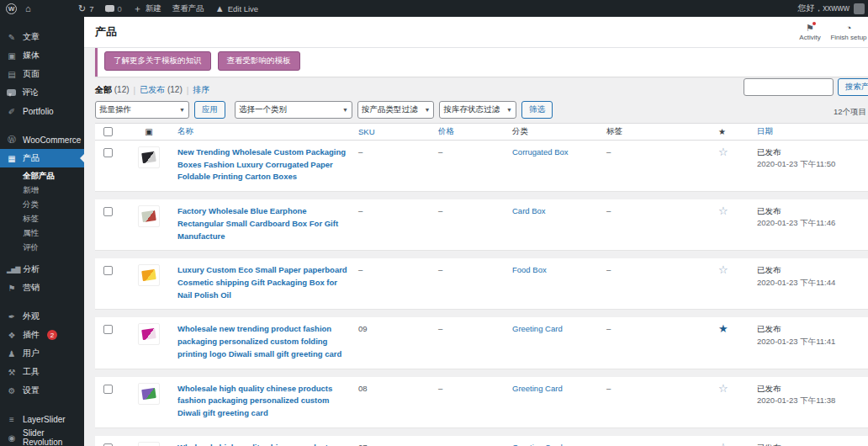  What do you see at coordinates (201, 90) in the screenshot?
I see `view-sort-link: 排序` at bounding box center [201, 90].